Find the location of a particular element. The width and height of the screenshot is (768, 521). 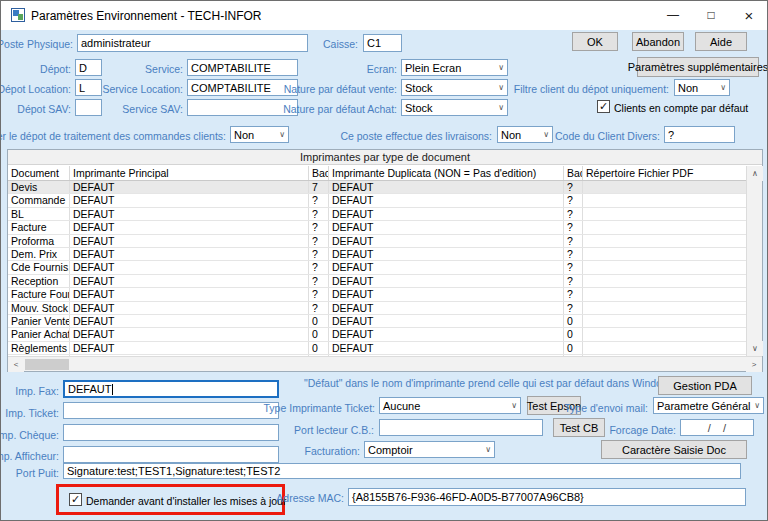

cell-document: BL is located at coordinates (39, 214).